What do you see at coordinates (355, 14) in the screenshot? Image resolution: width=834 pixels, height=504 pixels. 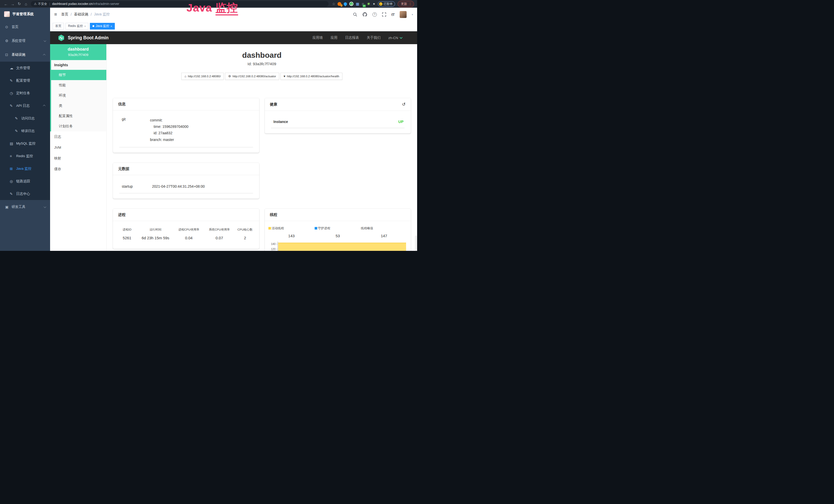 I see `search-icon` at bounding box center [355, 14].